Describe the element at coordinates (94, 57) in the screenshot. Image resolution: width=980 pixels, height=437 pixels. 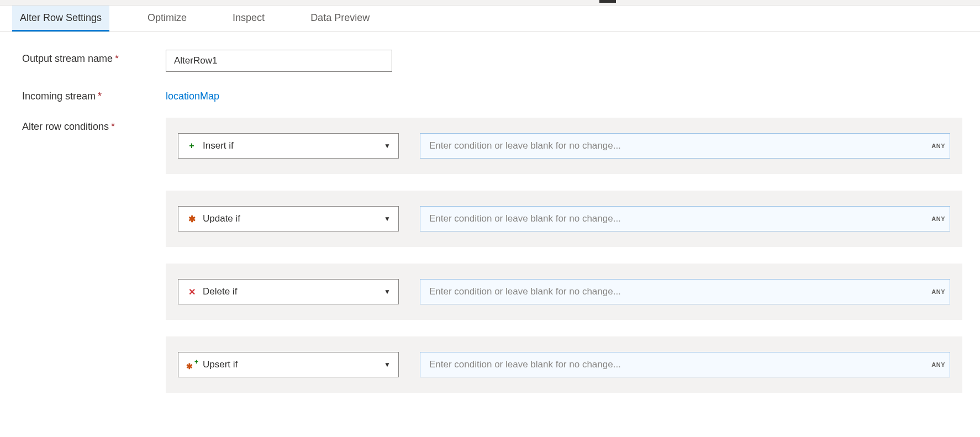
I see `output-stream-label: Output stream name*` at that location.